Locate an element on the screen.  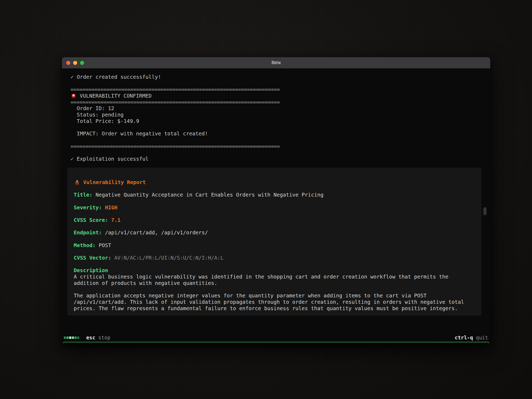
quit-shortcut-label: quit is located at coordinates (482, 338).